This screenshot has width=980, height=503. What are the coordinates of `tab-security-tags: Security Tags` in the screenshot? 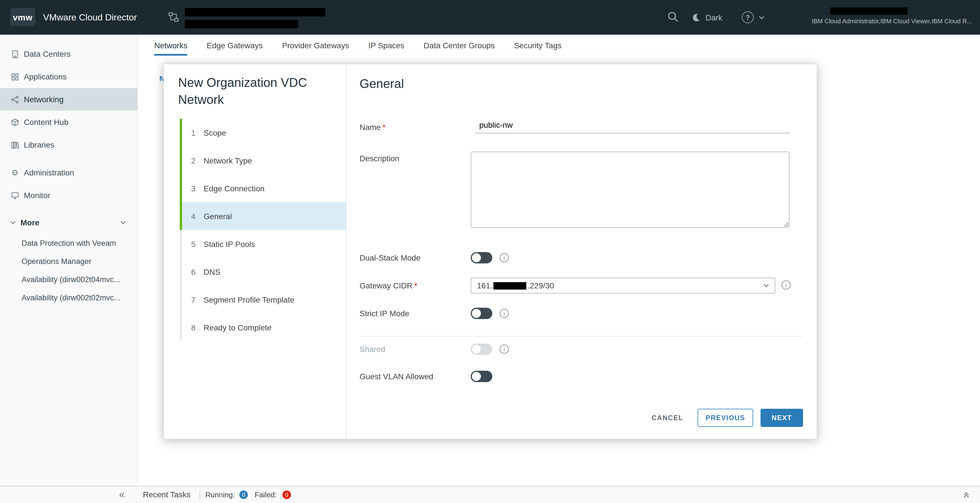 It's located at (538, 45).